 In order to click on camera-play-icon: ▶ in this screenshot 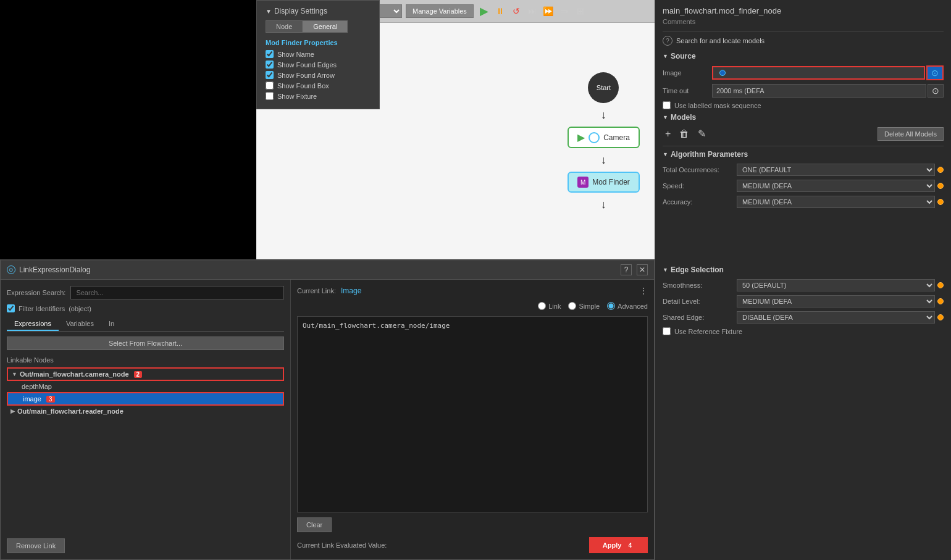, I will do `click(581, 137)`.